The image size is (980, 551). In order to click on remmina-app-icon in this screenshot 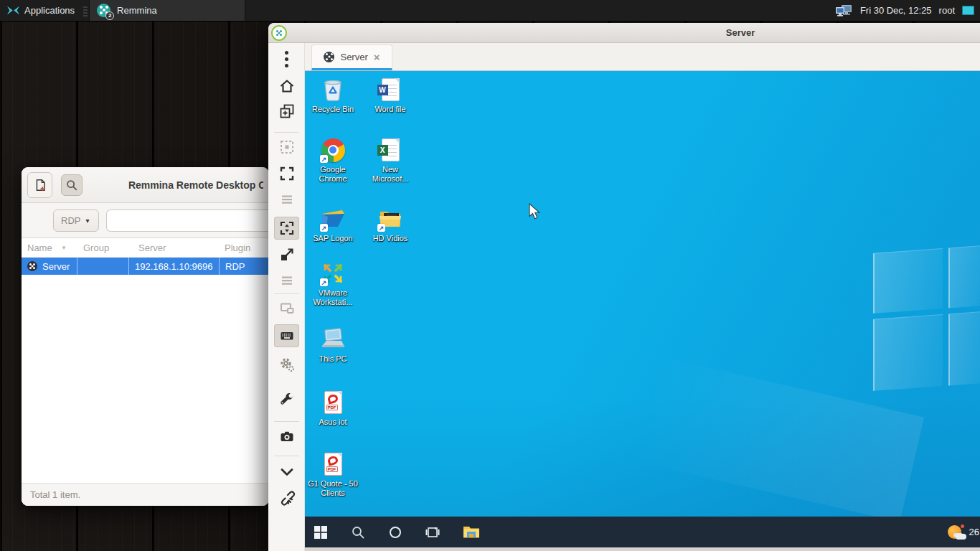, I will do `click(279, 33)`.